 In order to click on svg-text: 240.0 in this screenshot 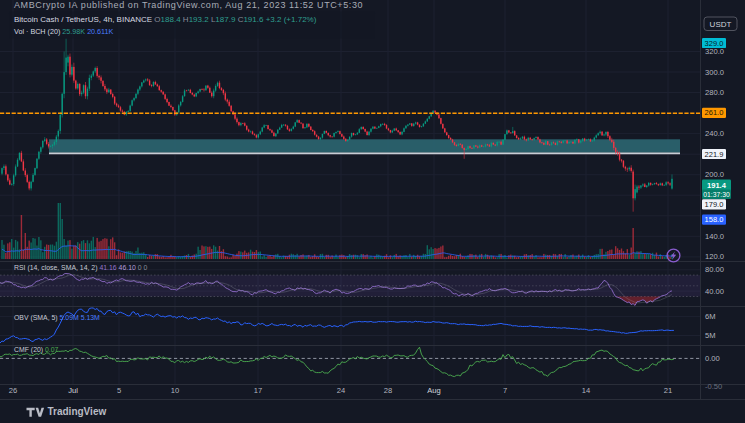, I will do `click(714, 134)`.